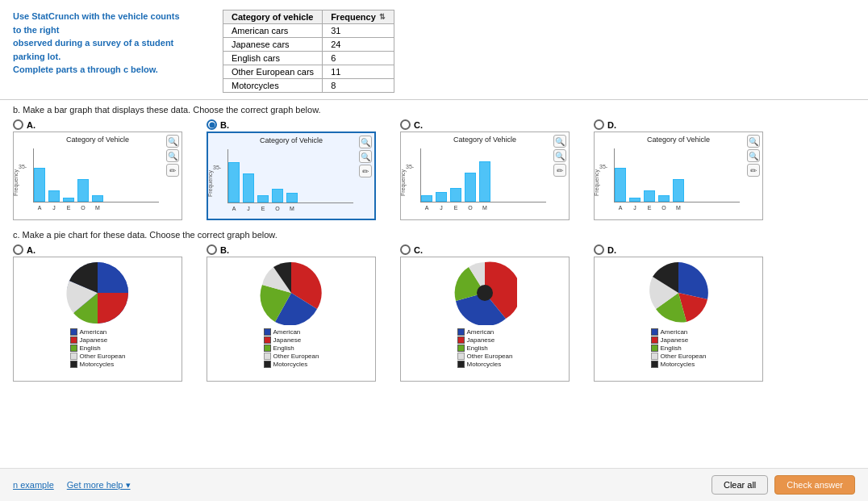 The height and width of the screenshot is (501, 868). What do you see at coordinates (268, 340) in the screenshot?
I see `legend-color-japanese-b` at bounding box center [268, 340].